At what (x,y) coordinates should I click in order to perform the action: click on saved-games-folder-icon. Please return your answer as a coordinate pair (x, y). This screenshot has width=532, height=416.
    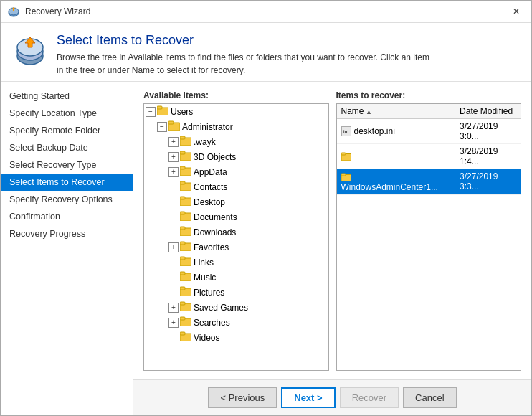
    Looking at the image, I should click on (186, 307).